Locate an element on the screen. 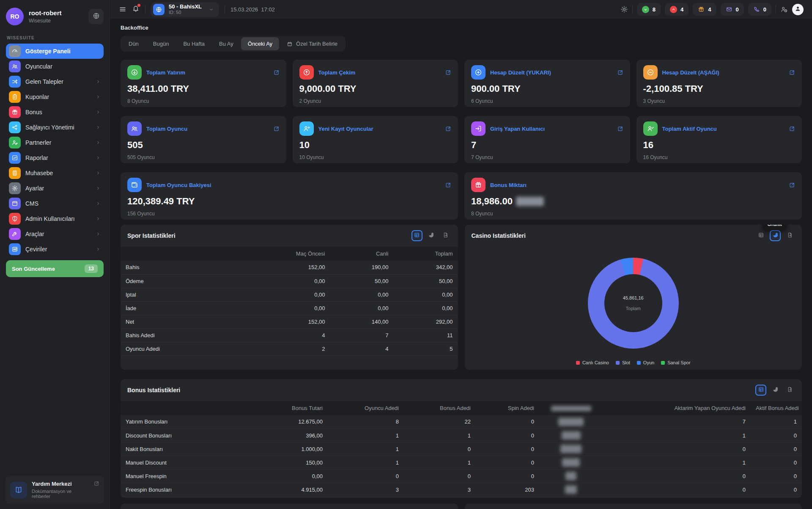 The width and height of the screenshot is (812, 509). tab-bugün: Bugün is located at coordinates (161, 44).